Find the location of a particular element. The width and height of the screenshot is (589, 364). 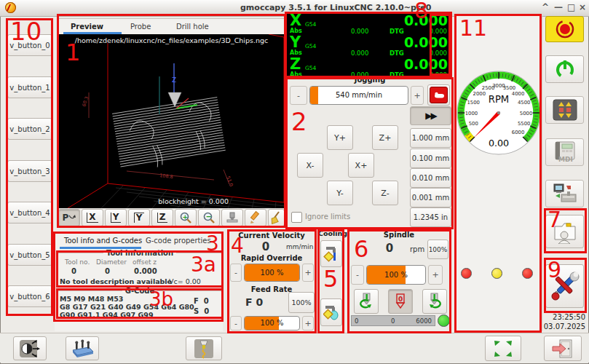

tab-preview: Preview is located at coordinates (87, 26).